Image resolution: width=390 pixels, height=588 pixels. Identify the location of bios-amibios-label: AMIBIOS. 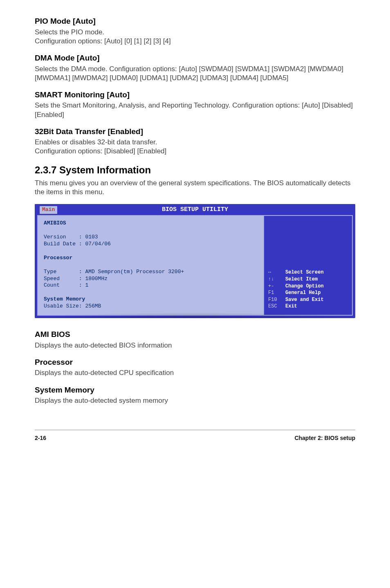
(55, 223).